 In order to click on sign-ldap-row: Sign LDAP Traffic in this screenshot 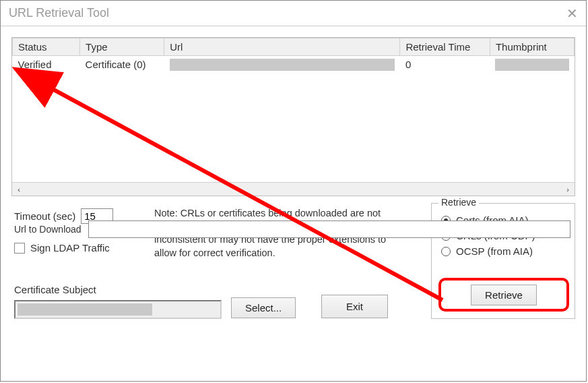, I will do `click(62, 248)`.